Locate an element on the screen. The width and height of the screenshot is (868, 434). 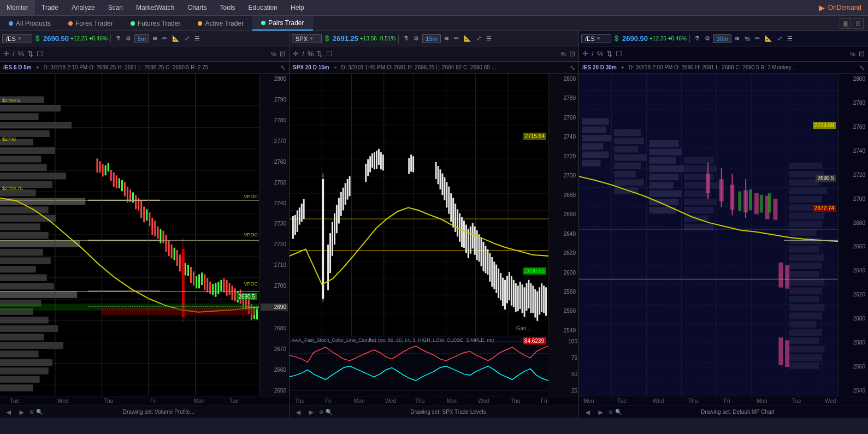
chart1-expand: ⤢ is located at coordinates (187, 38).